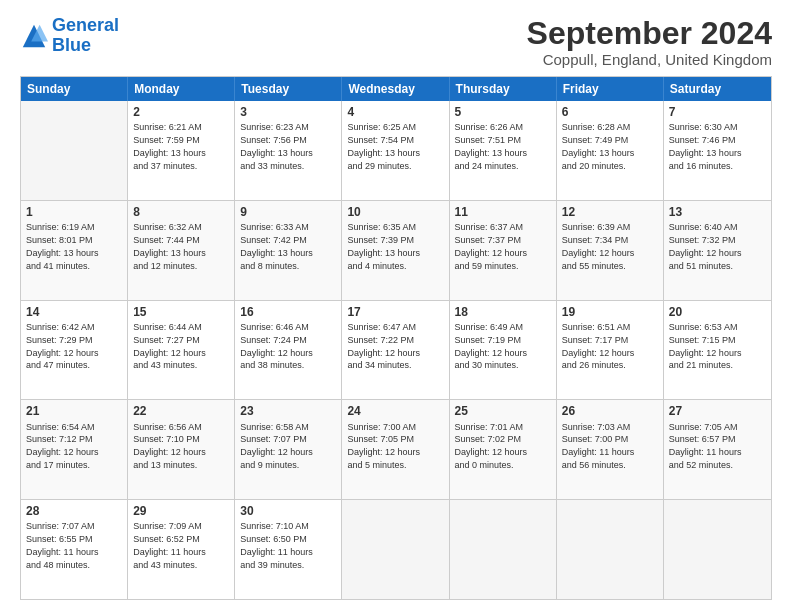 Image resolution: width=792 pixels, height=612 pixels. Describe the element at coordinates (610, 450) in the screenshot. I see `cal-cell-26: 26Sunrise: 7:03 AMSunset: 7:00 PMDayligh…` at that location.